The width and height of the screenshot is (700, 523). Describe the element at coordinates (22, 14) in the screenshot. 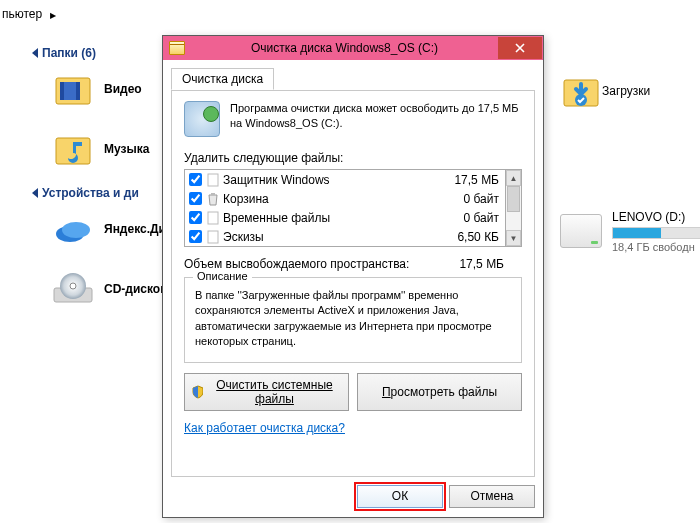

I see `breadcrumb-item: пьютер` at that location.